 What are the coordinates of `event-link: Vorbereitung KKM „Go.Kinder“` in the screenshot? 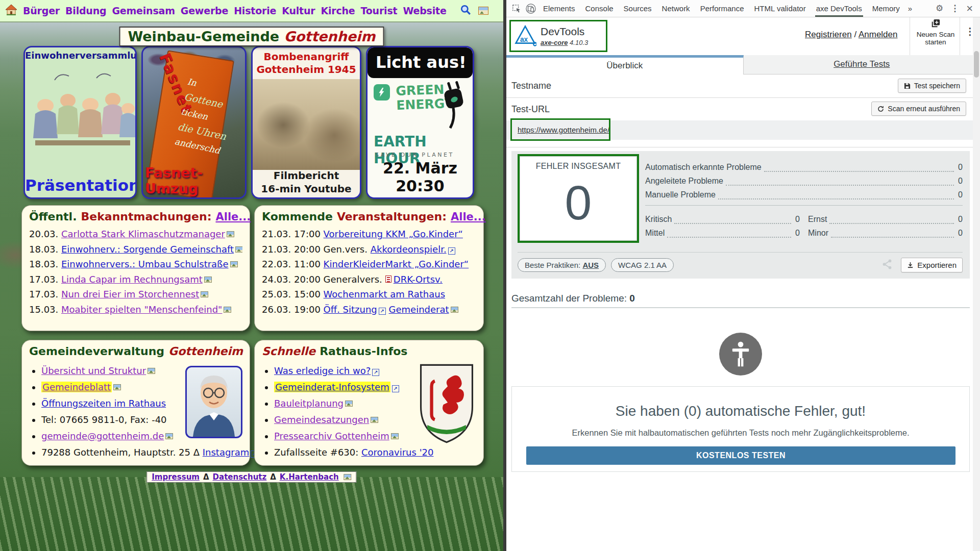 It's located at (393, 234).